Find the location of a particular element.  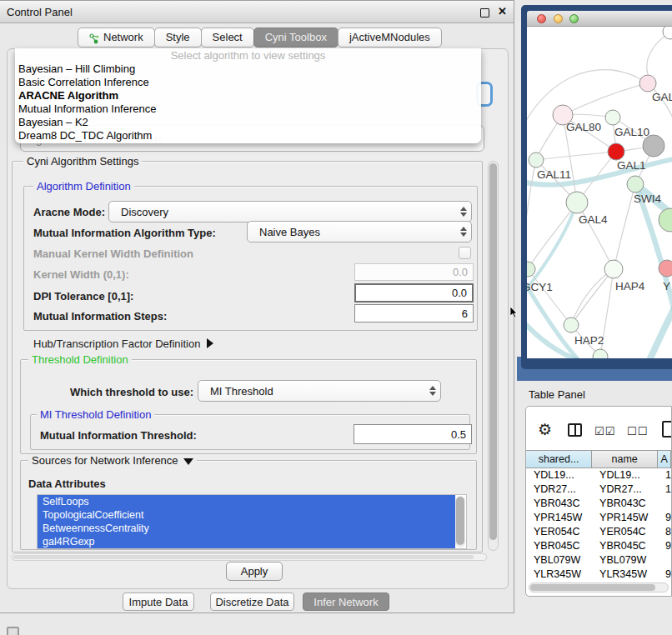

node-swi4 is located at coordinates (635, 184).